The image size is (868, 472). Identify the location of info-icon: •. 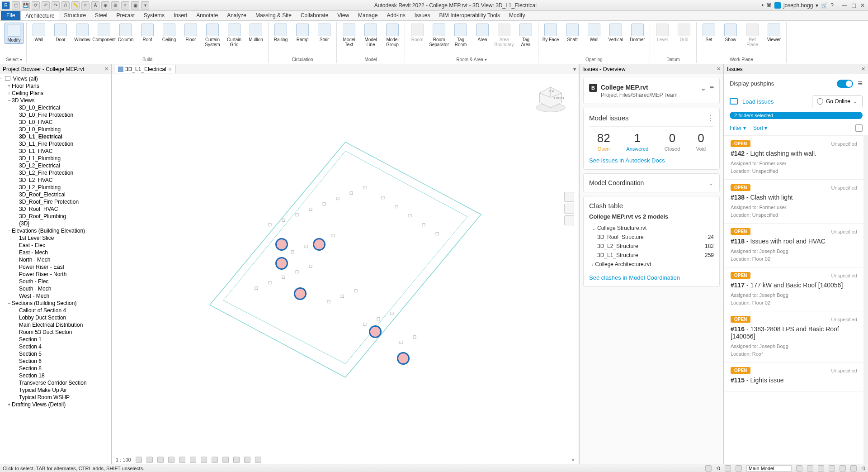
(763, 5).